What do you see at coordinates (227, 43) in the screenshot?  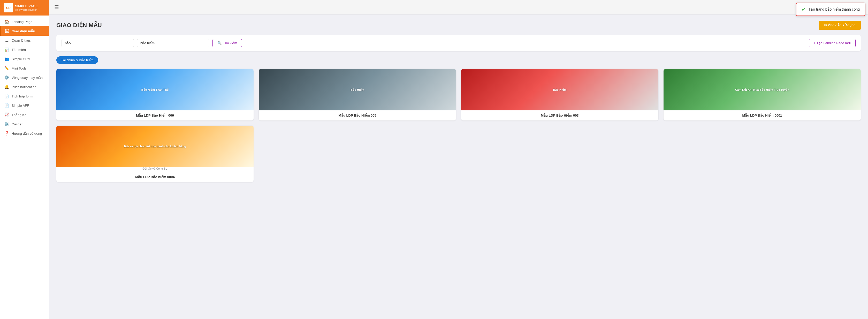 I see `tim-kiem-button: 🔍 Tìm kiếm` at bounding box center [227, 43].